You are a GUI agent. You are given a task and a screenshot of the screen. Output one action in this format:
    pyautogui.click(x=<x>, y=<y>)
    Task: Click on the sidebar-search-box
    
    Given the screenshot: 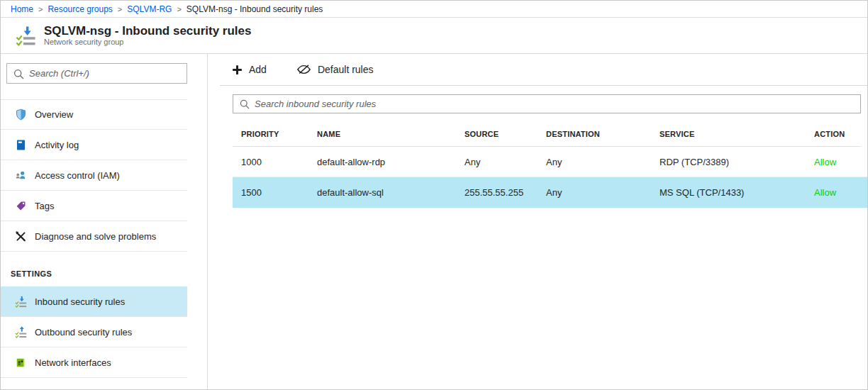 What is the action you would take?
    pyautogui.click(x=96, y=74)
    